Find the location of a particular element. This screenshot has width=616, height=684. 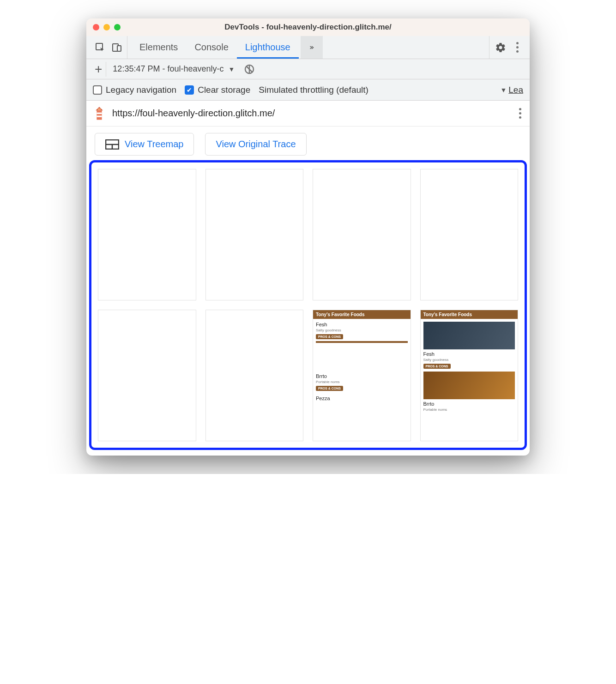

view-treemap-button: View Treemap is located at coordinates (144, 144).